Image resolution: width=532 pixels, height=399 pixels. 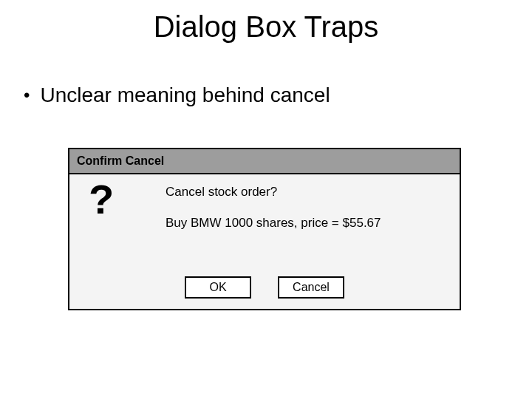 What do you see at coordinates (218, 287) in the screenshot?
I see `ok-button: OK` at bounding box center [218, 287].